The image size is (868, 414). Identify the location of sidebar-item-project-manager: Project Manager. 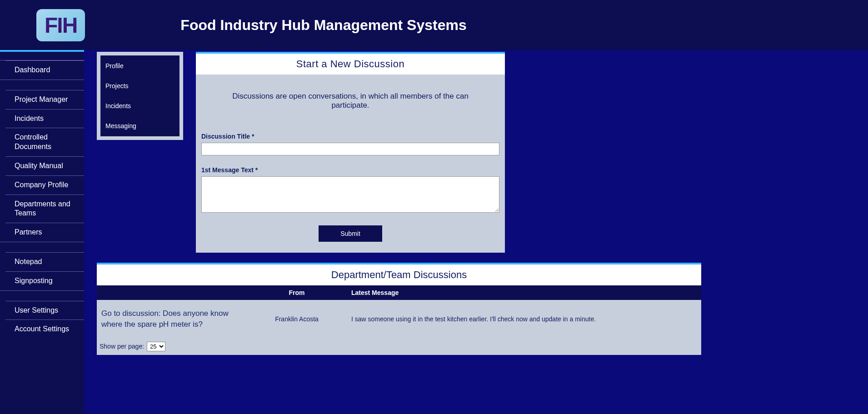
(42, 100).